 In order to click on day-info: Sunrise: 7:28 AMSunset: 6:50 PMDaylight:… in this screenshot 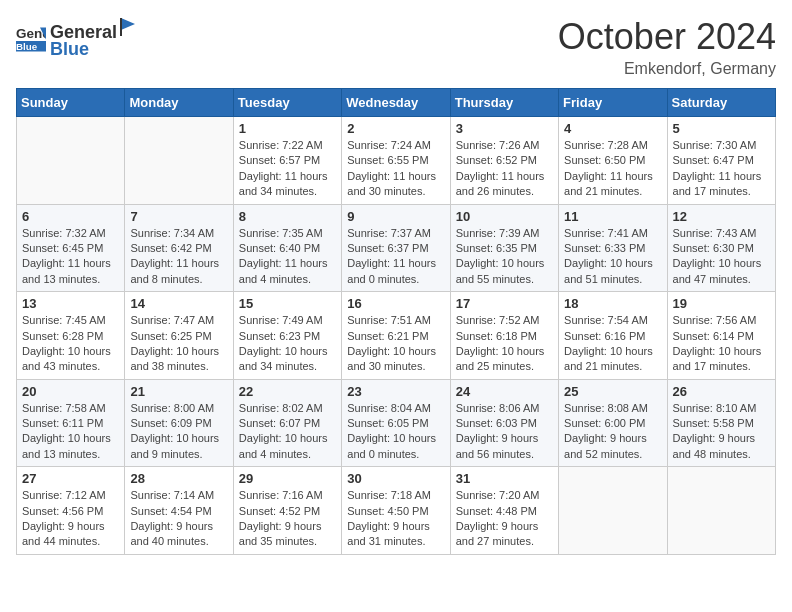, I will do `click(612, 169)`.